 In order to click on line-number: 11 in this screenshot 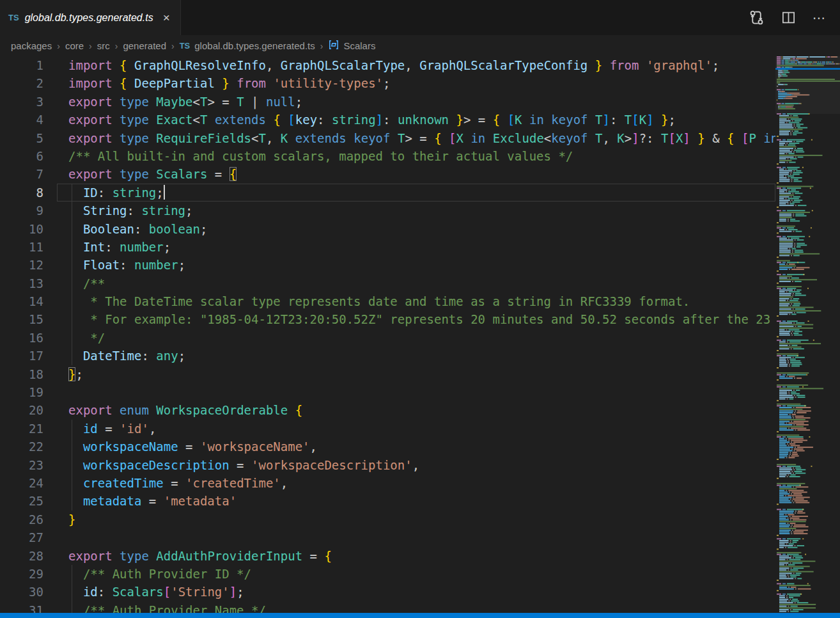, I will do `click(22, 247)`.